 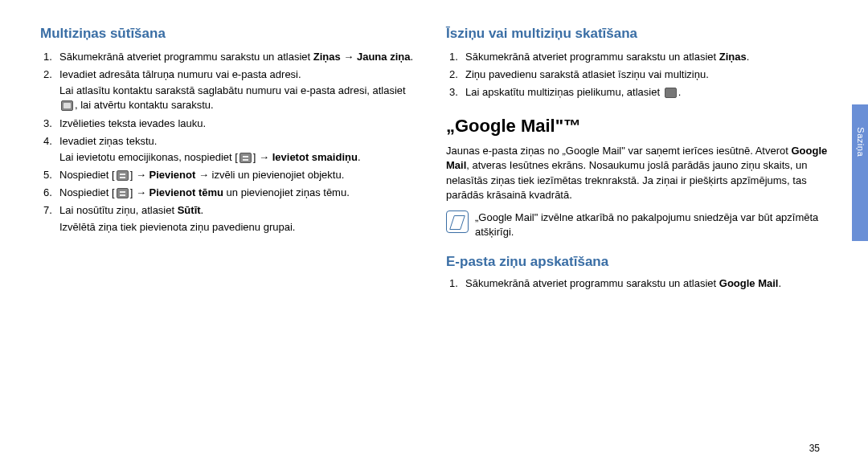 What do you see at coordinates (637, 284) in the screenshot?
I see `right-list-2: 1. Sākumekrānā atveriet programmu saraks…` at bounding box center [637, 284].